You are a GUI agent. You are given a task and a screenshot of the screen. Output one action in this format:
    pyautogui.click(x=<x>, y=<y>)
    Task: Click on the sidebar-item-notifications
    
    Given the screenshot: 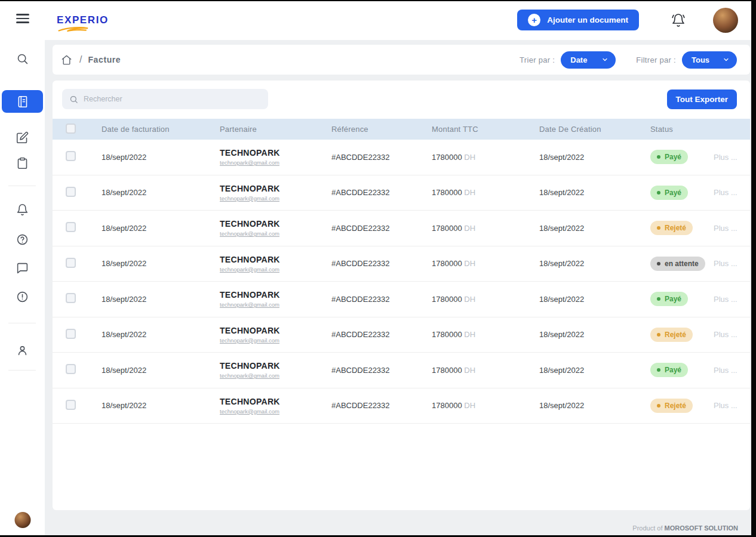 What is the action you would take?
    pyautogui.click(x=23, y=209)
    